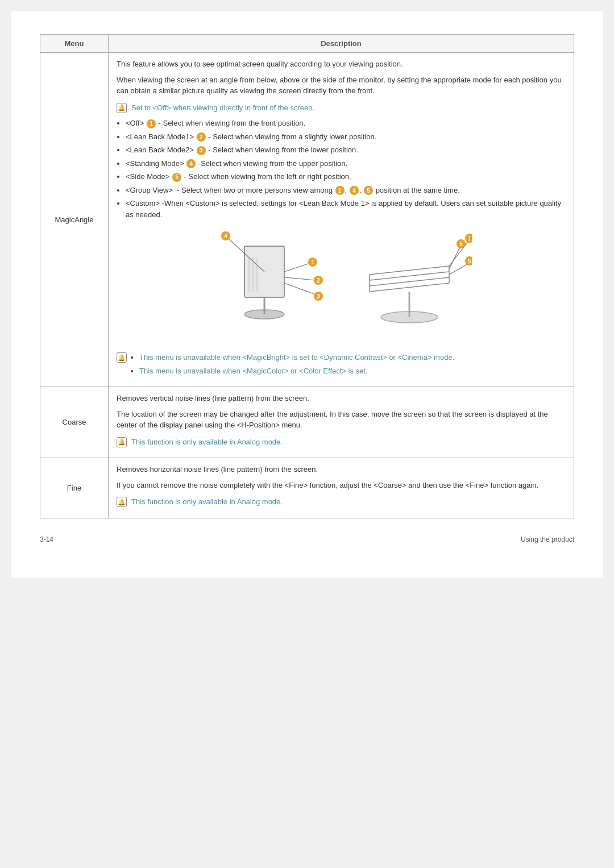 This screenshot has width=614, height=868. Describe the element at coordinates (122, 442) in the screenshot. I see `note-icon-coarse: 🔔` at that location.